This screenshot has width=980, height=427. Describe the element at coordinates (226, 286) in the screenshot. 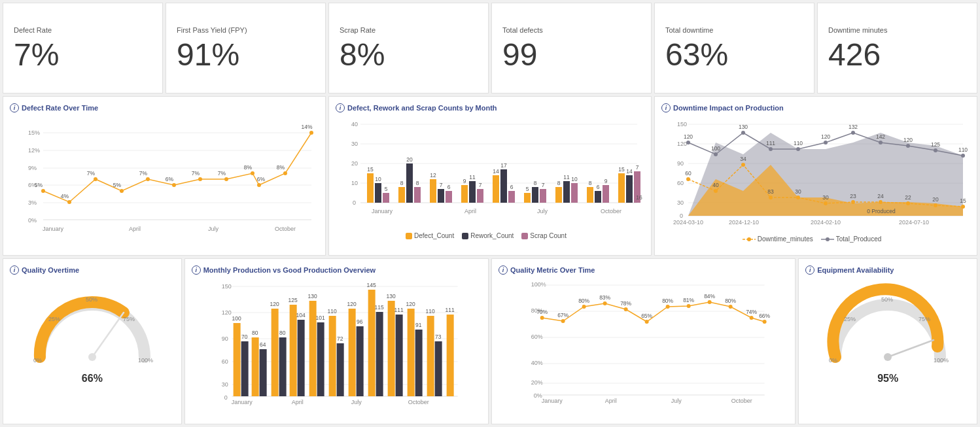

I see `svg-text: 150` at that location.